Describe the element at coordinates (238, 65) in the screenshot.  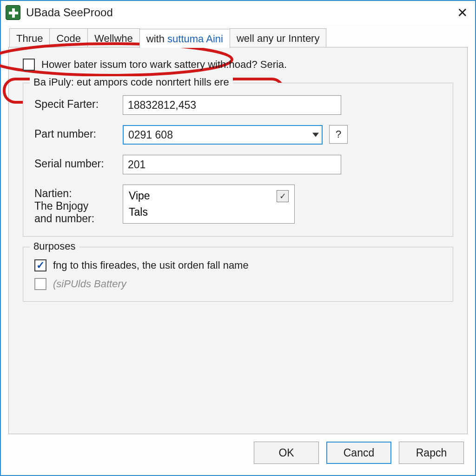
I see `top-checkbox-row: Hower bater issum toro wark sattery with…` at that location.